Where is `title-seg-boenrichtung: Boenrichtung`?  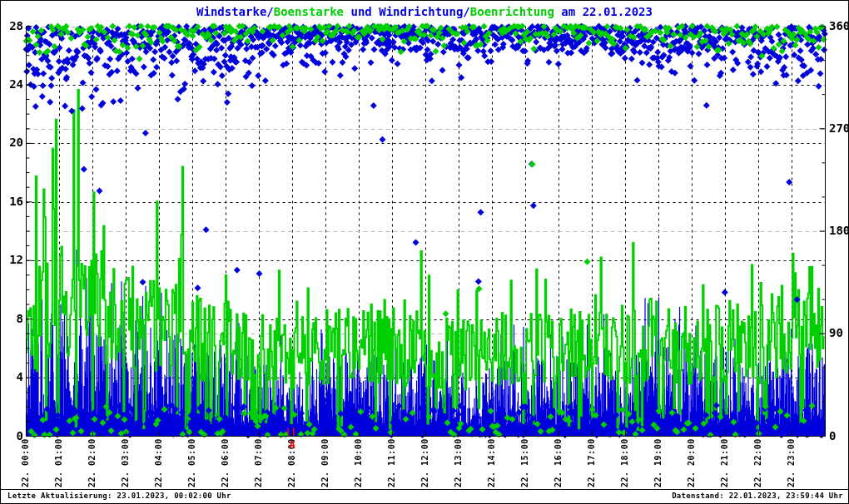 title-seg-boenrichtung: Boenrichtung is located at coordinates (513, 12).